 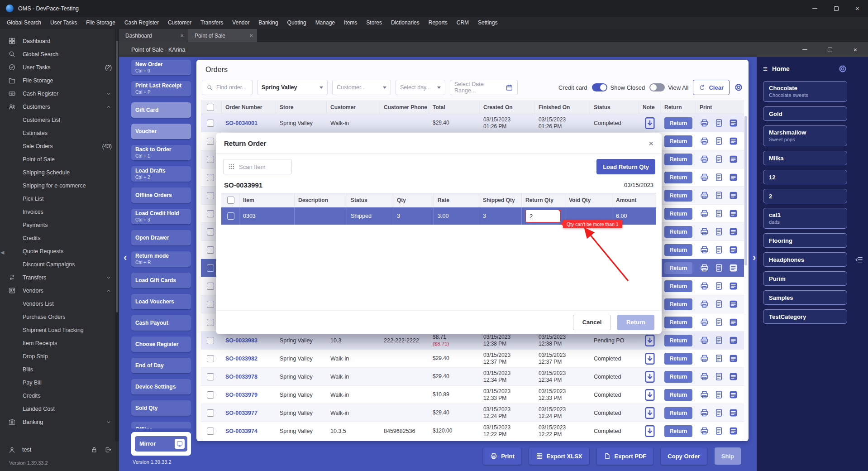 I want to click on sidebar-item-customers-list: Customers List, so click(x=60, y=120).